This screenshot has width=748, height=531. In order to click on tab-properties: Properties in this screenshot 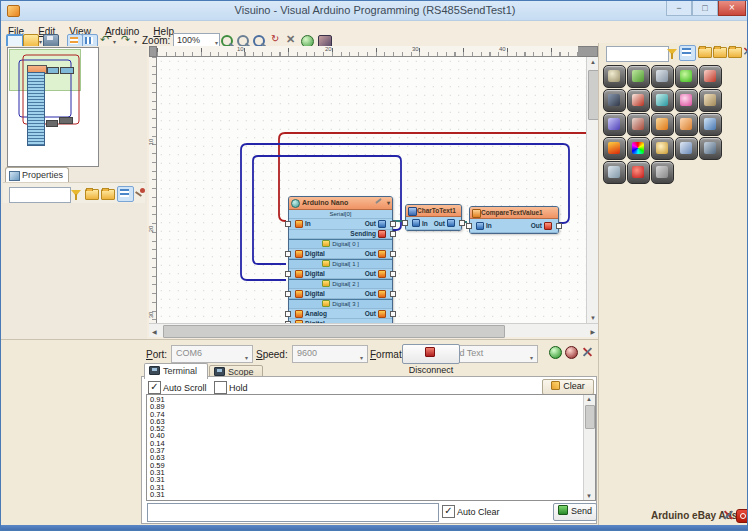, I will do `click(37, 175)`.